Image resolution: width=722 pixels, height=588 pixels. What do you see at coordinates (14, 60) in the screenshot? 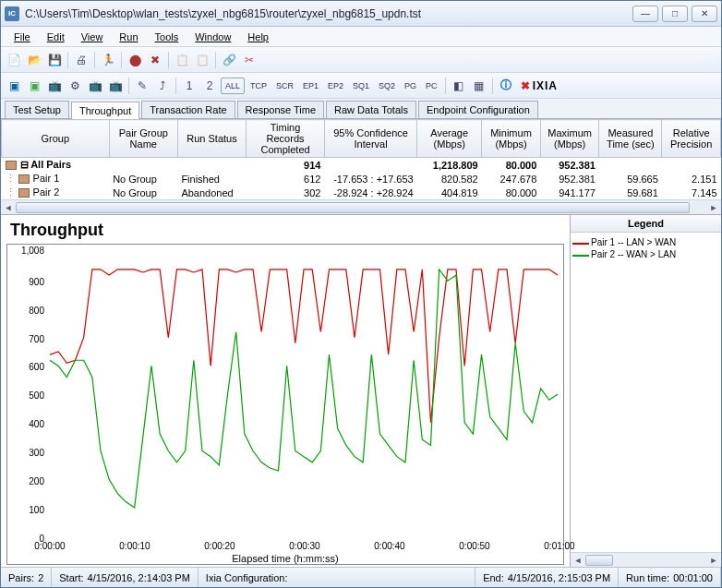
I see `new-icon: 📄` at bounding box center [14, 60].